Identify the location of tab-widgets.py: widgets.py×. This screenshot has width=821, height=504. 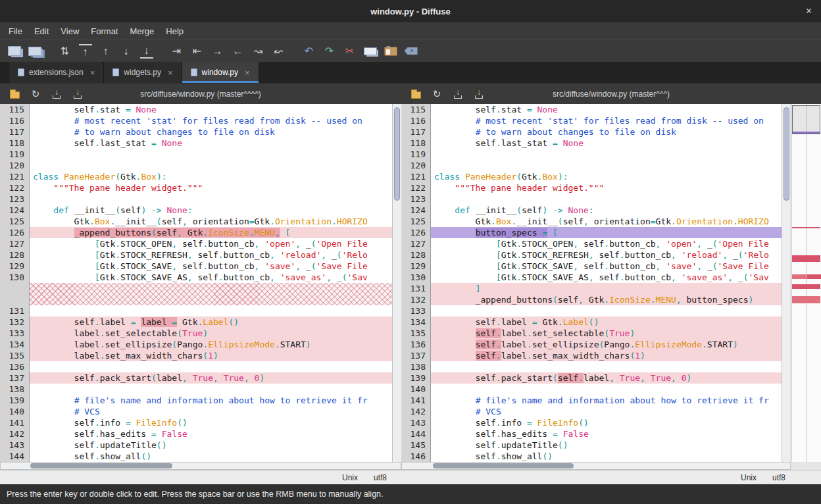
(143, 72).